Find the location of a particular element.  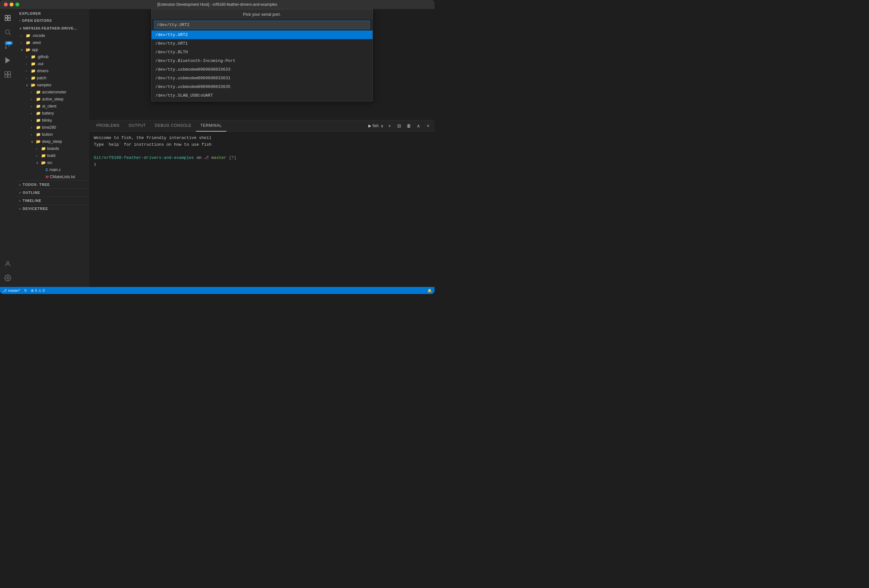

todos-chevron: › is located at coordinates (20, 185).